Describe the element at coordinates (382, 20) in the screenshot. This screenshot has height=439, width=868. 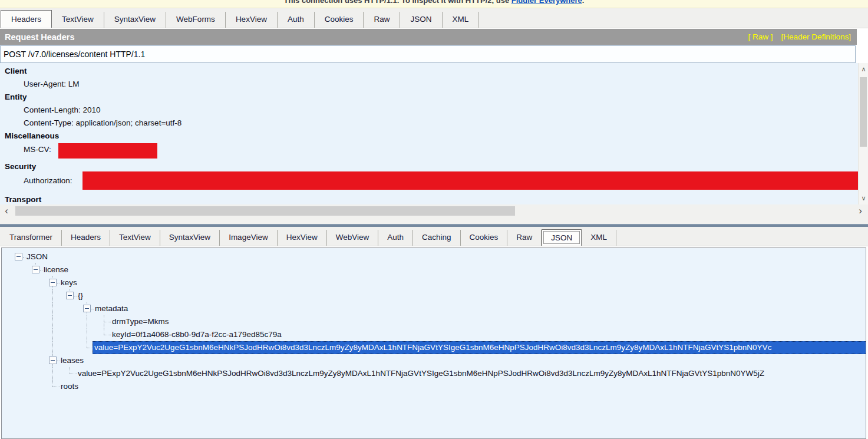
I see `request-tab-raw: Raw` at that location.